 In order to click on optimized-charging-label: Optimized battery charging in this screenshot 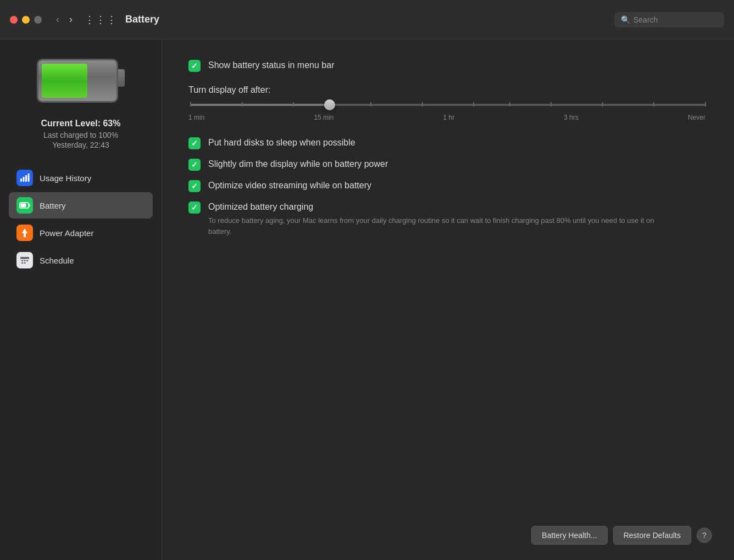, I will do `click(260, 206)`.